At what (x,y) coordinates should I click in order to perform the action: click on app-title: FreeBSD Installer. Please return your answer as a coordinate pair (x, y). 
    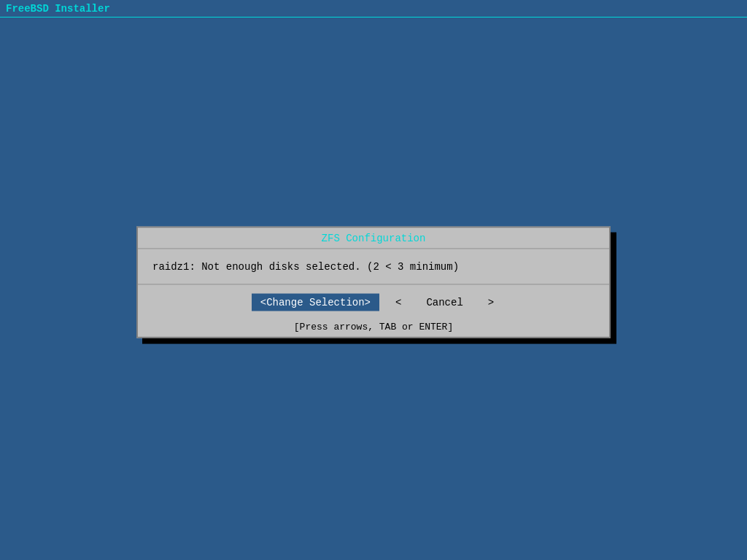
    Looking at the image, I should click on (58, 9).